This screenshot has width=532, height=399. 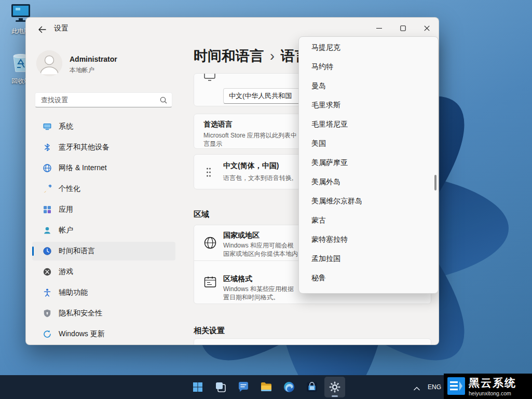 I want to click on sidebar-item-label: 游戏, so click(x=66, y=272).